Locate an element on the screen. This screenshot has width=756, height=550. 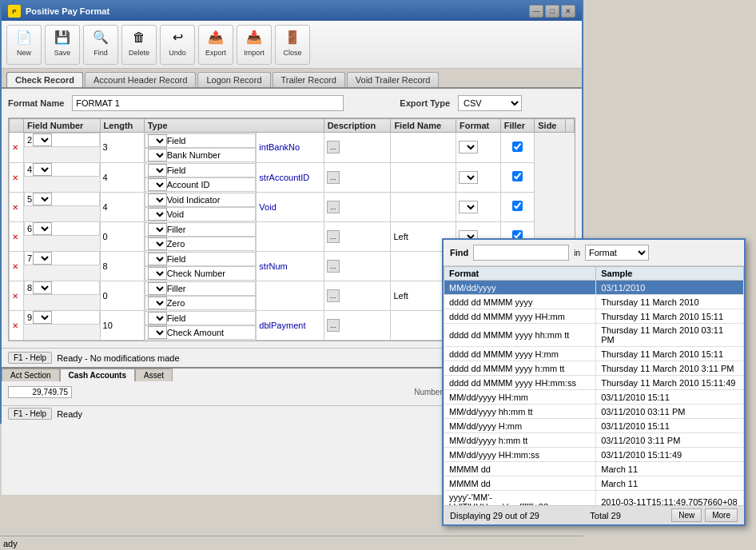
undo-button: ↩ Undo is located at coordinates (177, 45).